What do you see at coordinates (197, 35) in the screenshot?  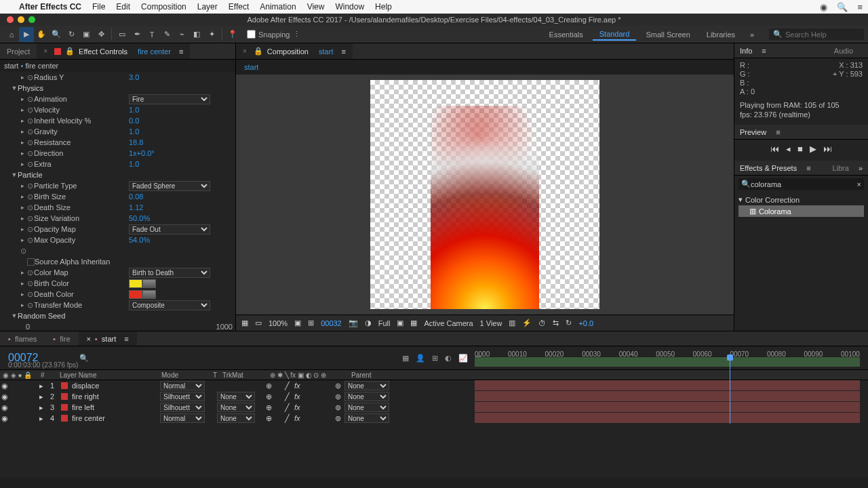 I see `eraser-tool-icon: ◧` at bounding box center [197, 35].